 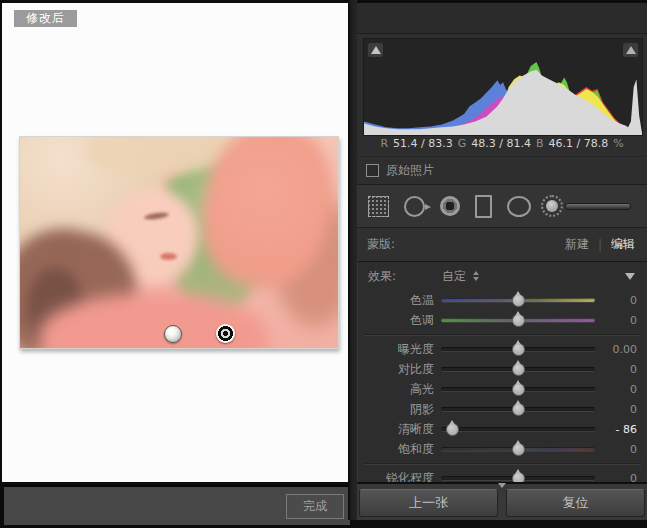 What do you see at coordinates (460, 276) in the screenshot?
I see `preset-dropdown: 自定` at bounding box center [460, 276].